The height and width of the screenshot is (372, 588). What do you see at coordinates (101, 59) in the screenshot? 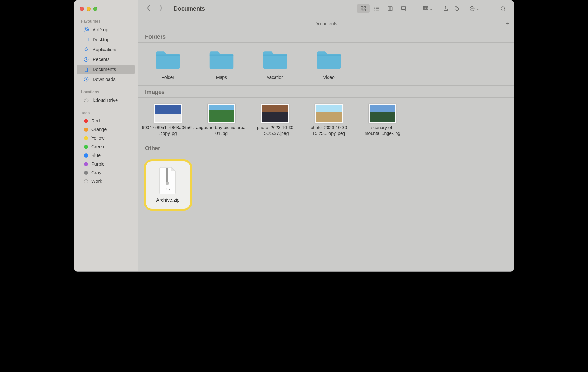
I see `sidebar-item-label: Recents` at bounding box center [101, 59].